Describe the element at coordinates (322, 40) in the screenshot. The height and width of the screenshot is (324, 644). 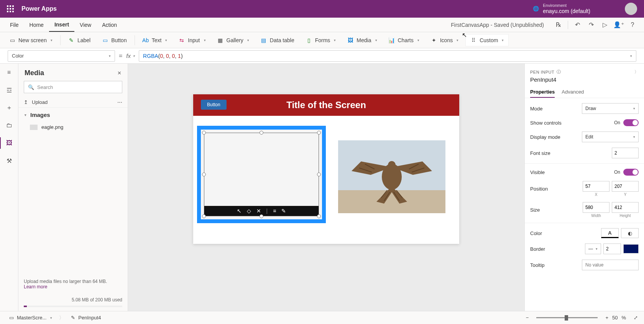
I see `insert-ribbon: ▭New screen▾ ✎Label ▭Button AbText▾ ⇆Inp…` at that location.